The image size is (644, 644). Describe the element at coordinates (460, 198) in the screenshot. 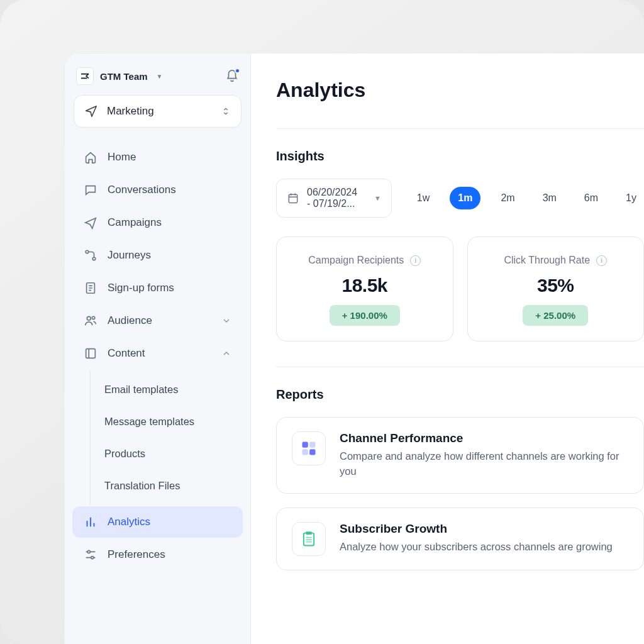

I see `insights-controls: 06/20/2024 - 07/19/2... ▼ 1w 1m 2m 3m 6m…` at that location.